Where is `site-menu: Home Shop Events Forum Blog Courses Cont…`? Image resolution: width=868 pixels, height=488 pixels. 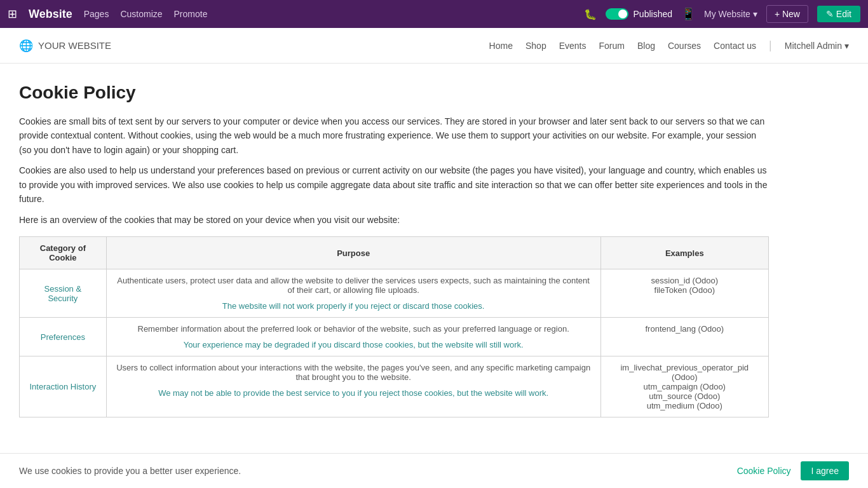
site-menu: Home Shop Events Forum Blog Courses Cont… is located at coordinates (669, 46).